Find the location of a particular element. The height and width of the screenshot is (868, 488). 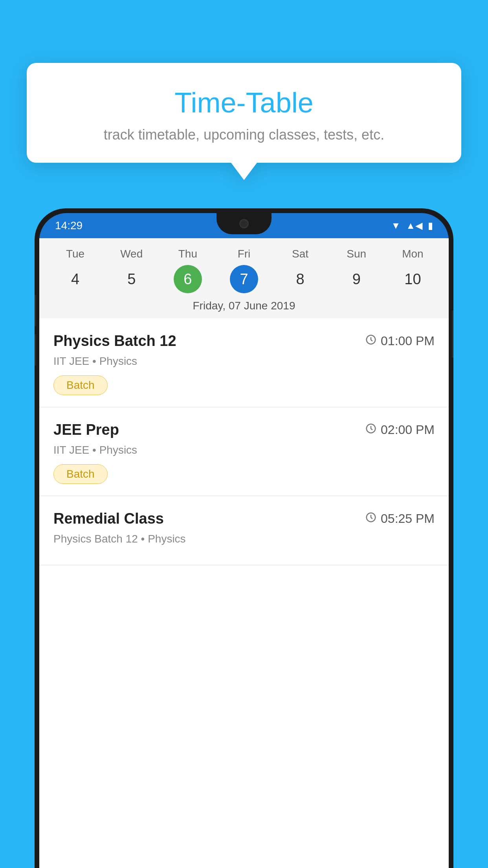

schedule-item-1: Physics Batch 12 01:00 PM IIT JEE • P is located at coordinates (244, 363).